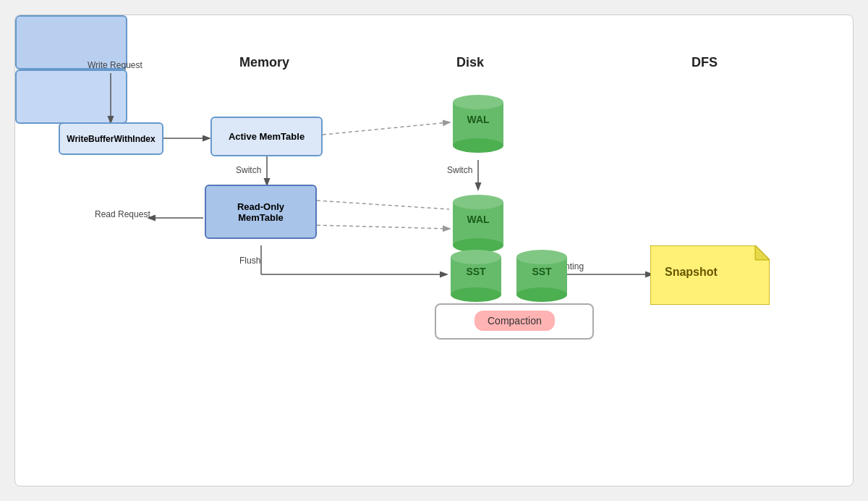 This screenshot has height=501, width=868. I want to click on switch-left-label: Switch, so click(249, 170).